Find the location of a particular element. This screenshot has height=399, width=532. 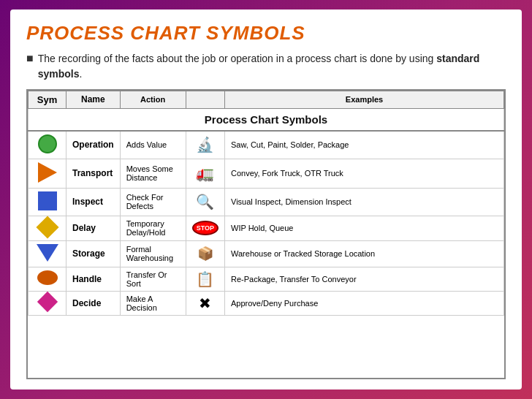

action-cell-5: Transfer Or Sort is located at coordinates (153, 279).